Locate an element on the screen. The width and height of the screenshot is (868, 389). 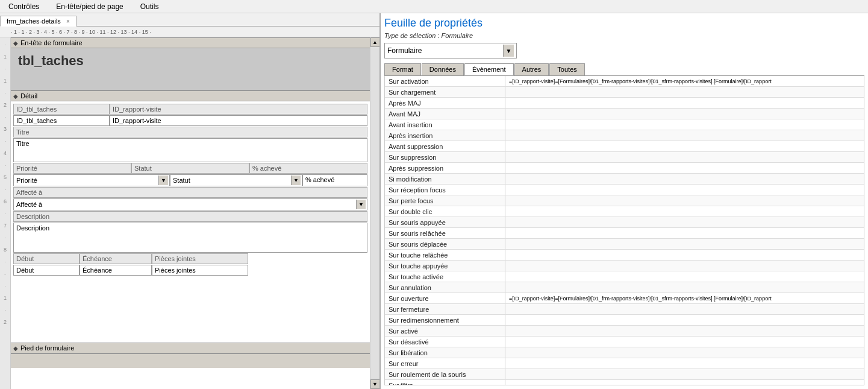
top-menu-bar: Contrôles En-tête/pied de page Outils is located at coordinates (434, 7).